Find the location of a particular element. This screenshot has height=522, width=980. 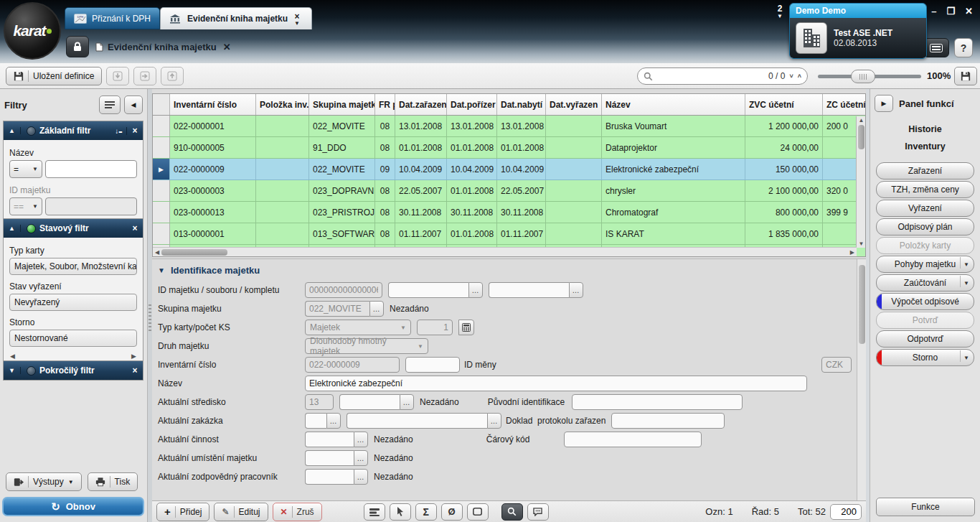

function-button-za-tov-n-: Zaúčtování▼ is located at coordinates (925, 283).